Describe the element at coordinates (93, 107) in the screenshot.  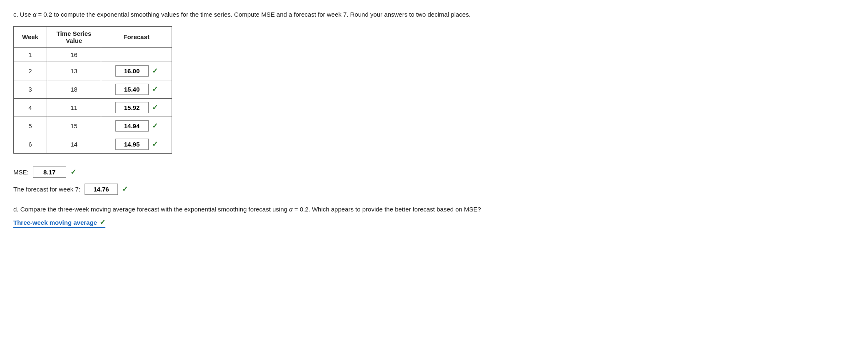
I see `table-row: 411✓` at that location.